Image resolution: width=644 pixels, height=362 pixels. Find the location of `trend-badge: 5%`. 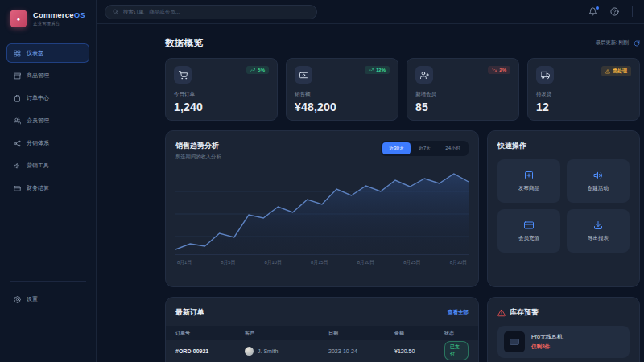

trend-badge: 5% is located at coordinates (258, 70).